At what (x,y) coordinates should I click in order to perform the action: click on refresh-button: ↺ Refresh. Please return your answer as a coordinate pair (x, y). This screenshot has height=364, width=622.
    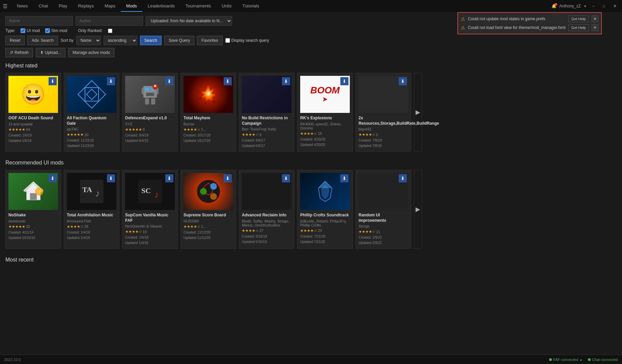
    Looking at the image, I should click on (19, 53).